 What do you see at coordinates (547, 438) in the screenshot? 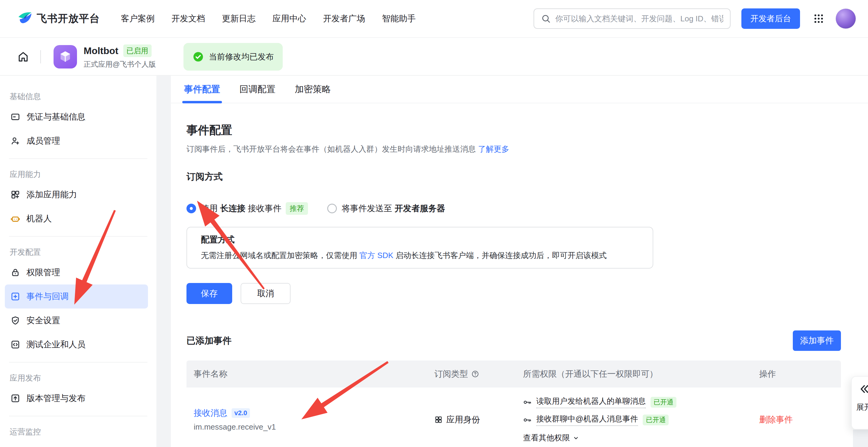
I see `view-more-permissions-label: 查看其他权限` at bounding box center [547, 438].